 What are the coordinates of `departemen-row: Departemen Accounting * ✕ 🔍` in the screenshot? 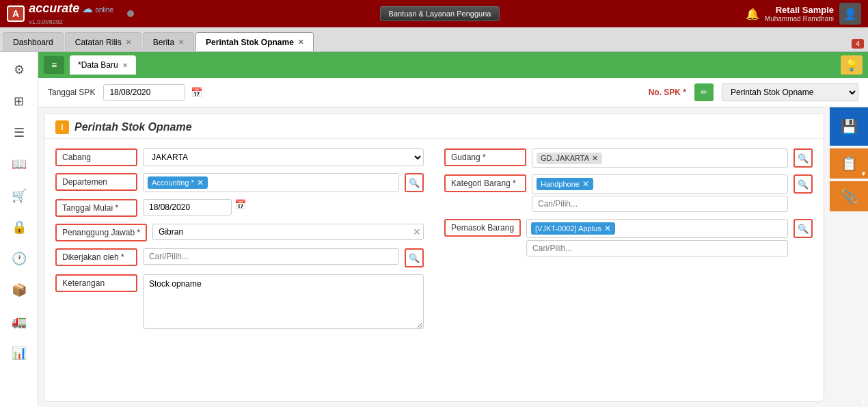 It's located at (239, 183).